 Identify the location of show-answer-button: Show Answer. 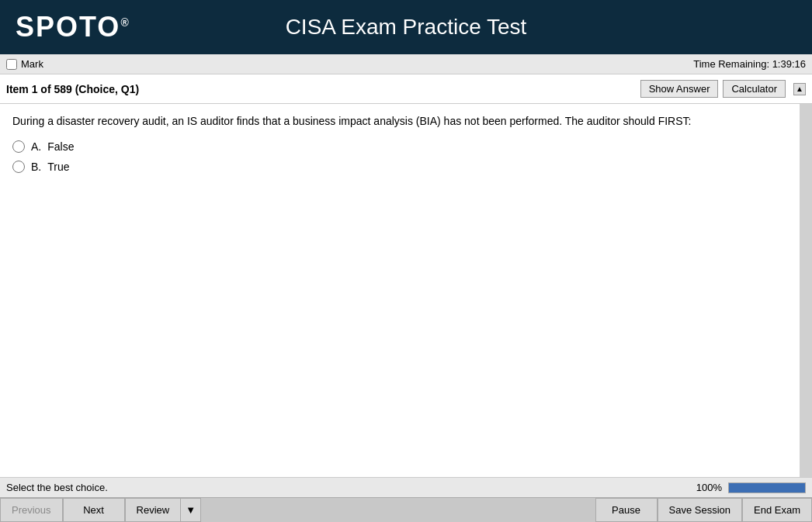
(680, 88).